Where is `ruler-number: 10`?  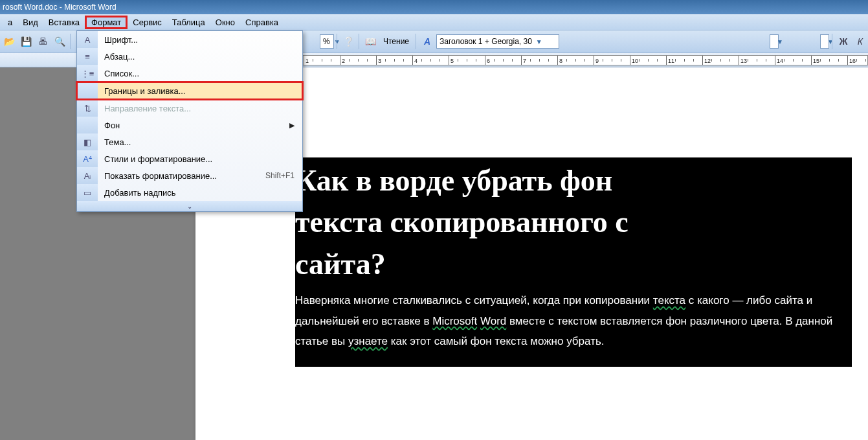 ruler-number: 10 is located at coordinates (635, 61).